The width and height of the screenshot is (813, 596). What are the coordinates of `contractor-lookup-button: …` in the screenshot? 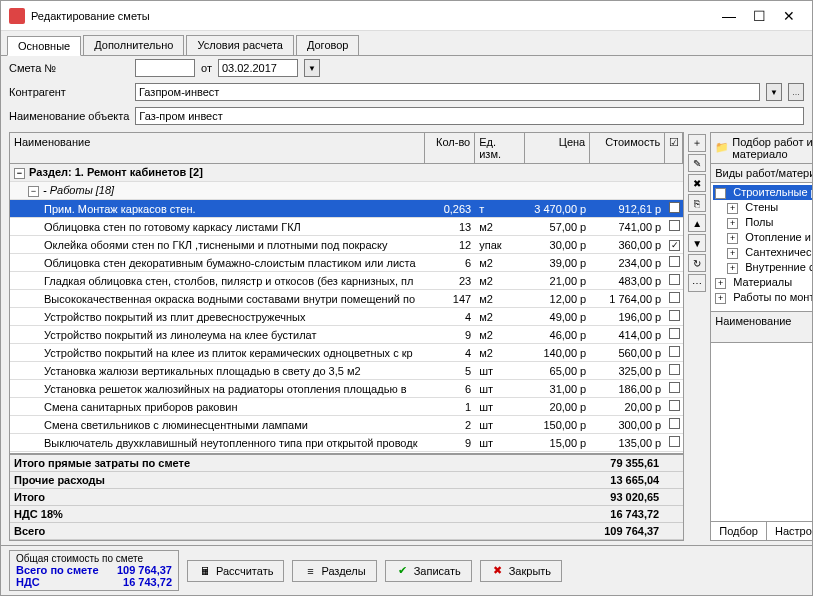 It's located at (796, 92).